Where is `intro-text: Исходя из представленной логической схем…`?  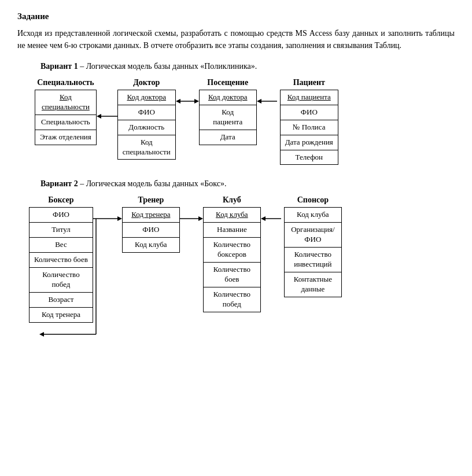 intro-text: Исходя из представленной логической схем… is located at coordinates (236, 39).